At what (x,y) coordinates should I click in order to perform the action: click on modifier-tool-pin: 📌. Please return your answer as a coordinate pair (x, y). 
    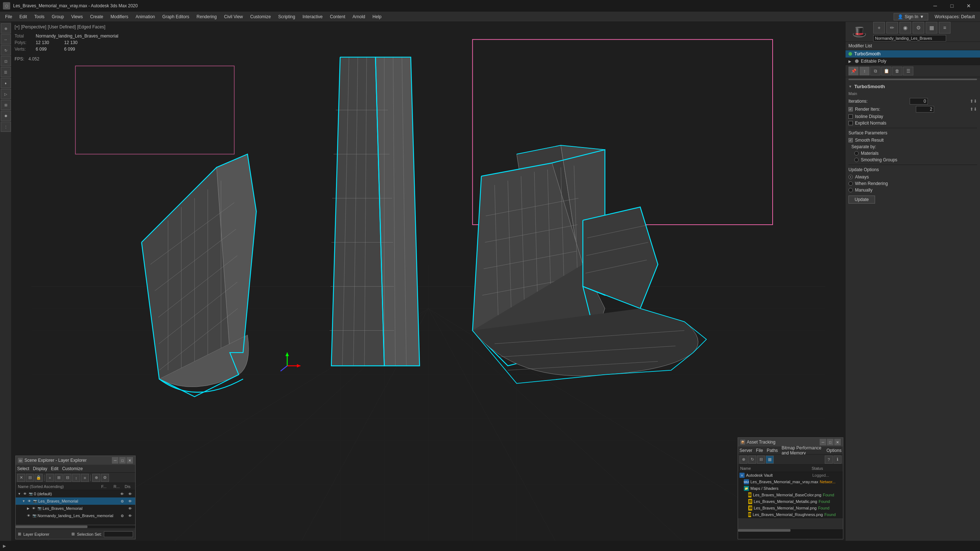
    Looking at the image, I should click on (854, 71).